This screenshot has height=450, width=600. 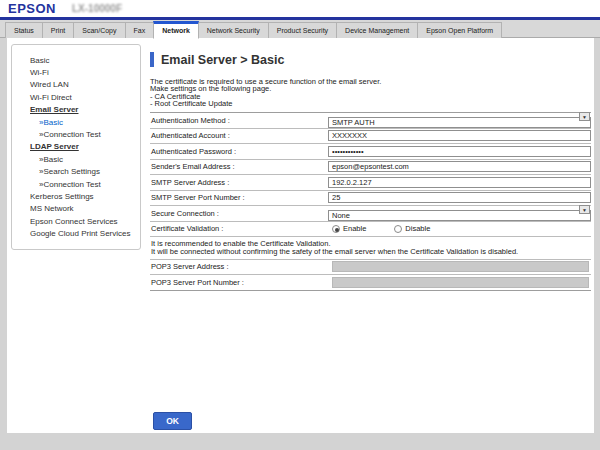 What do you see at coordinates (354, 228) in the screenshot?
I see `radio-label: Enable` at bounding box center [354, 228].